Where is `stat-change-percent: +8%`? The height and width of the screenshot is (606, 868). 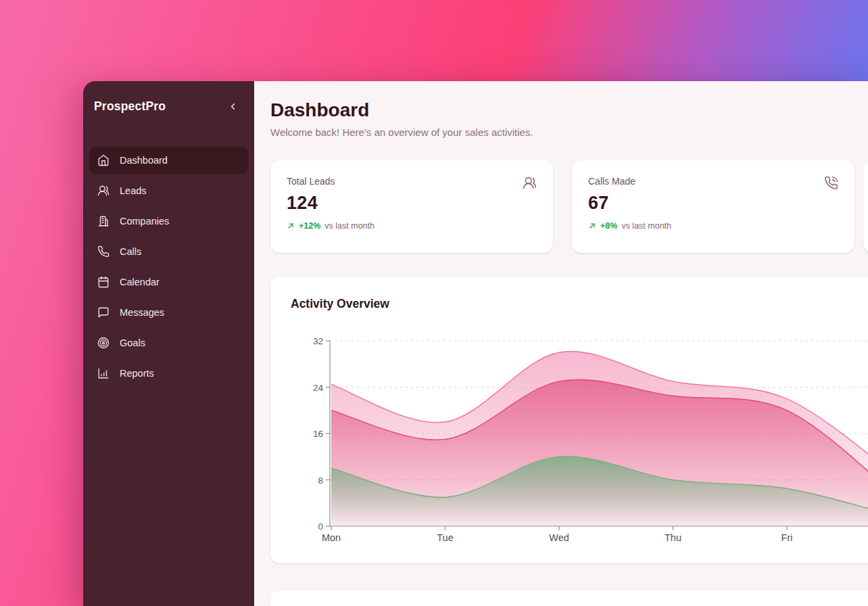
stat-change-percent: +8% is located at coordinates (608, 226).